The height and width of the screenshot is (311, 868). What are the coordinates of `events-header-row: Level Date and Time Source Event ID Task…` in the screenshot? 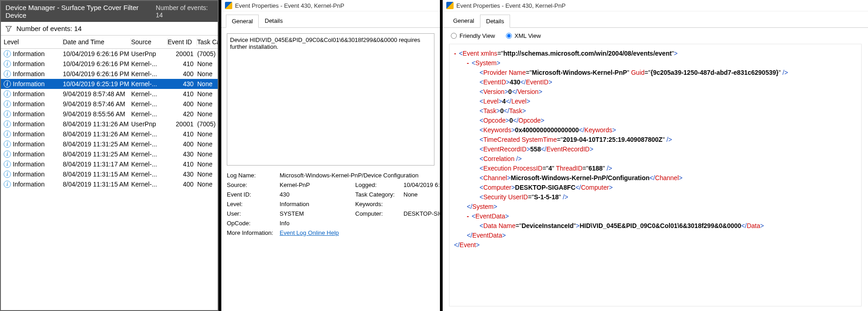 It's located at (109, 42).